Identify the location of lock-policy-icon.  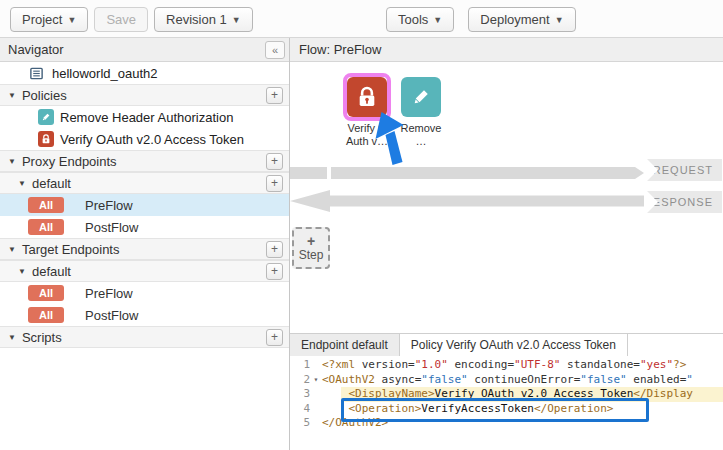
(46, 139).